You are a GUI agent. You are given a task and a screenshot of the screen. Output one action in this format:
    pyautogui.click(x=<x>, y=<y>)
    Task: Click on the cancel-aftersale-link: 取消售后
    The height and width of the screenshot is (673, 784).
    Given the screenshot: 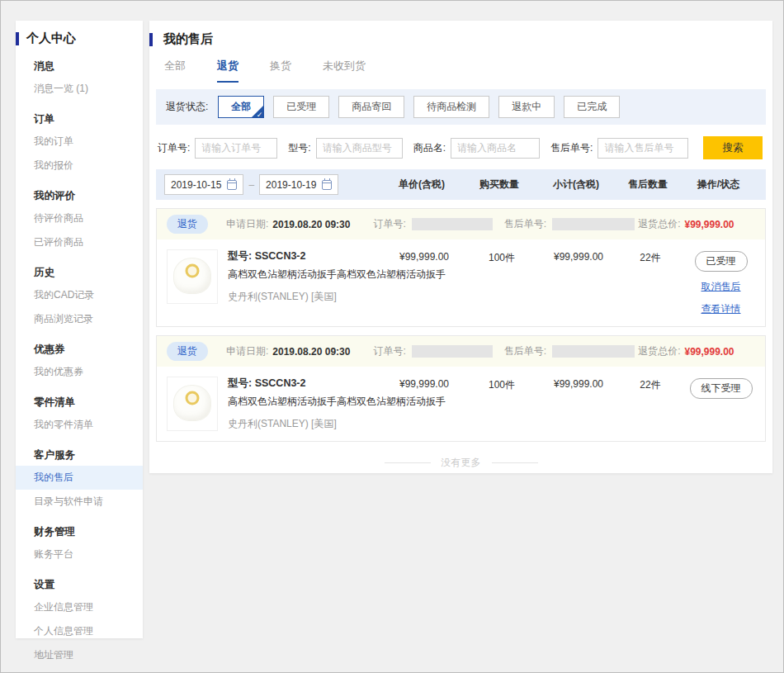 What is the action you would take?
    pyautogui.click(x=721, y=287)
    